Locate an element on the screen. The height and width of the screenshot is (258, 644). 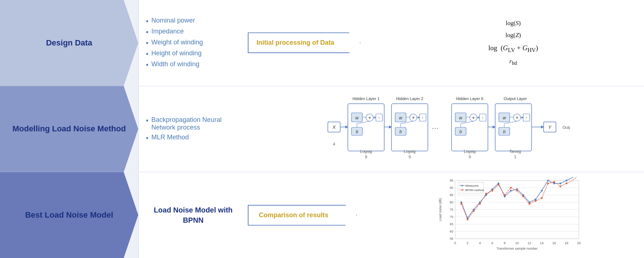
chevron-label-3: Best Load Noise Model is located at coordinates (69, 215).